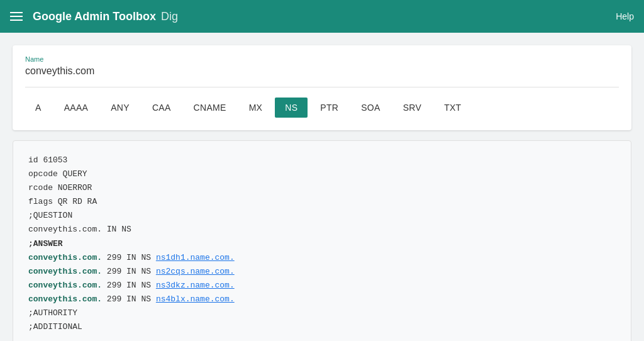 The width and height of the screenshot is (644, 341). What do you see at coordinates (322, 230) in the screenshot?
I see `question-value: conveythis.com. IN NS` at bounding box center [322, 230].